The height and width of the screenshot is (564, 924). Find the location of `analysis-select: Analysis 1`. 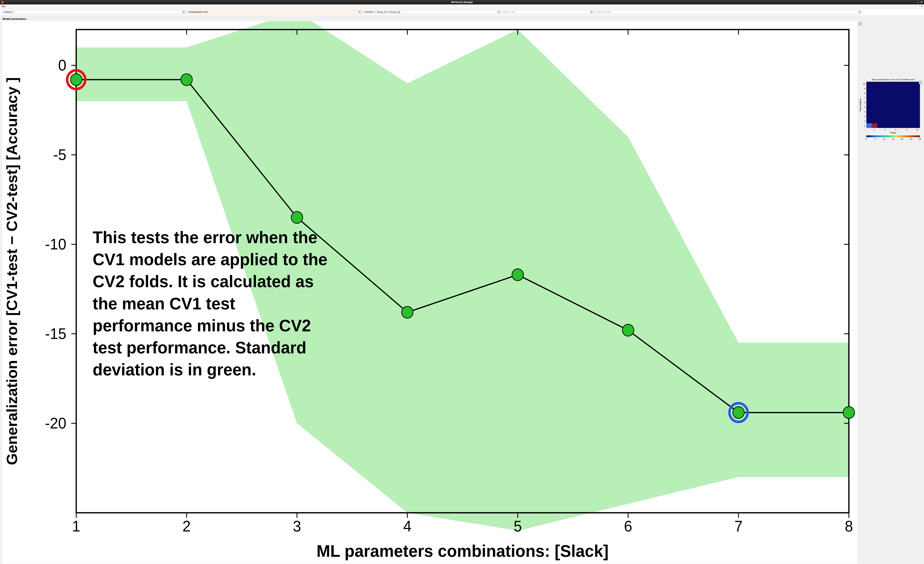

analysis-select: Analysis 1 is located at coordinates (94, 12).